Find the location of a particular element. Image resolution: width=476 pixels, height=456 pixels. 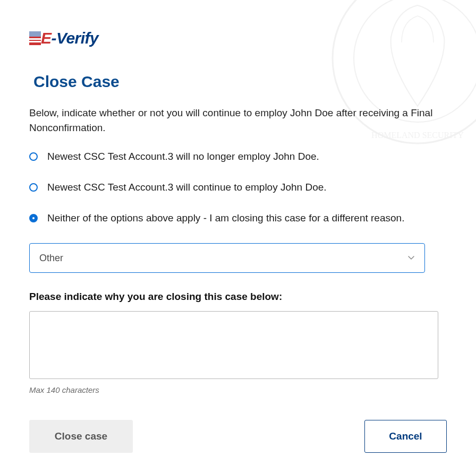

flag-icon is located at coordinates (35, 38).